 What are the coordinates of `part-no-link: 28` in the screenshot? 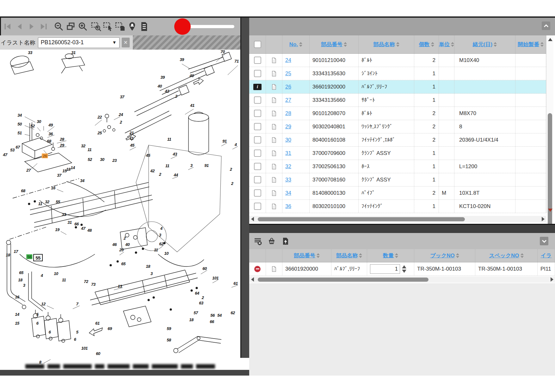 It's located at (288, 113).